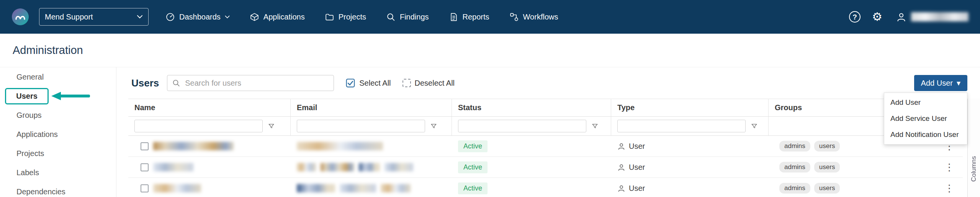 Image resolution: width=980 pixels, height=197 pixels. What do you see at coordinates (545, 108) in the screenshot?
I see `table-header-row: Name Email Status Type Groups` at bounding box center [545, 108].